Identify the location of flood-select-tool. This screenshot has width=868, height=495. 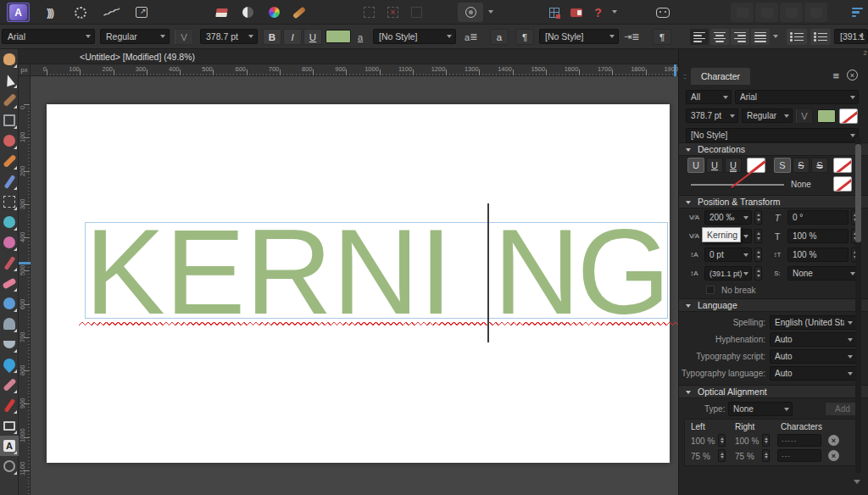
(9, 222).